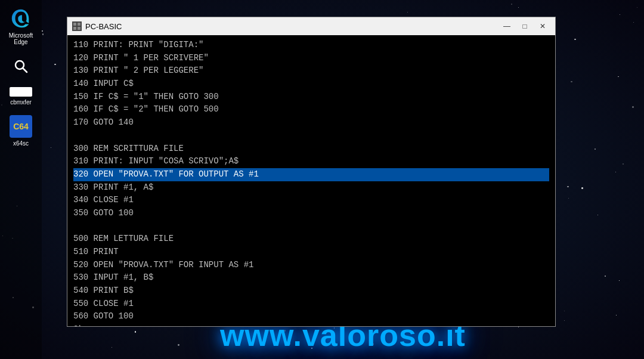 The width and height of the screenshot is (644, 359). I want to click on window-title: PC-BASIC, so click(104, 26).